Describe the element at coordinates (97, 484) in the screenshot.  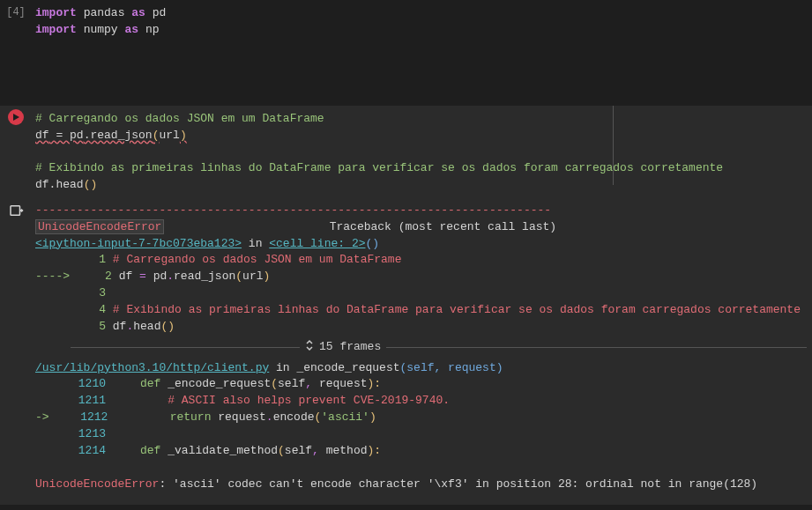
I see `final-error-name: UnicodeEncodeError` at that location.